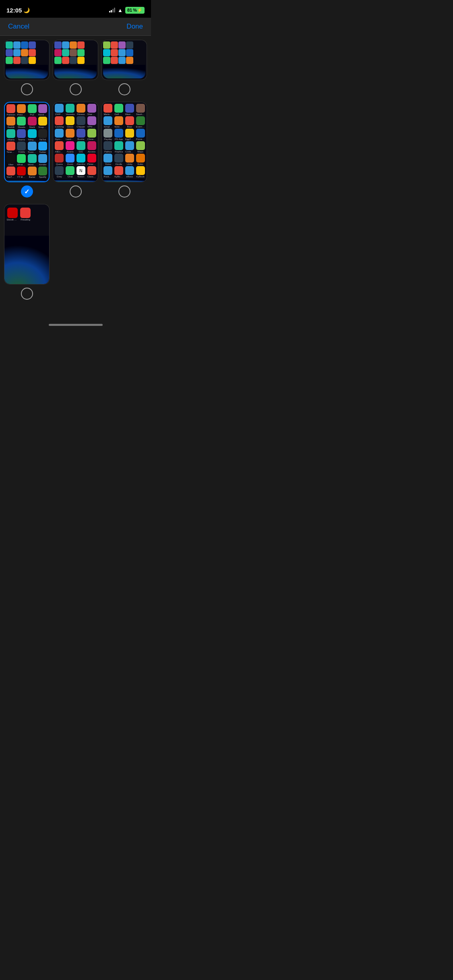  Describe the element at coordinates (27, 244) in the screenshot. I see `screen-thumb-7: Ebook Reader Freading` at that location.